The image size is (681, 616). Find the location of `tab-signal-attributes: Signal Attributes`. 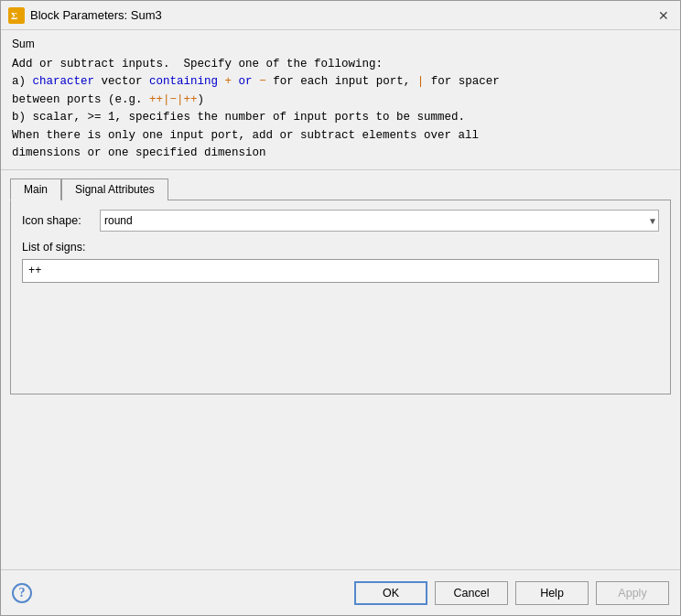

tab-signal-attributes: Signal Attributes is located at coordinates (115, 189).